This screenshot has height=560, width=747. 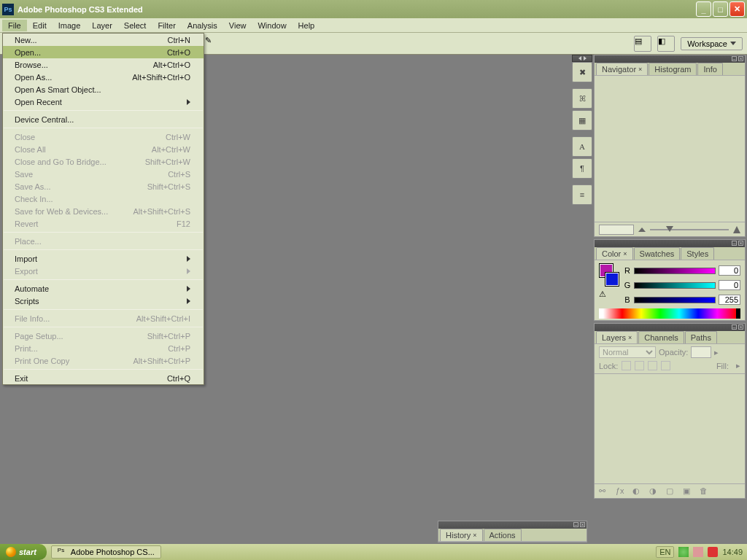 What do you see at coordinates (639, 366) in the screenshot?
I see `lock-paint-icon` at bounding box center [639, 366].